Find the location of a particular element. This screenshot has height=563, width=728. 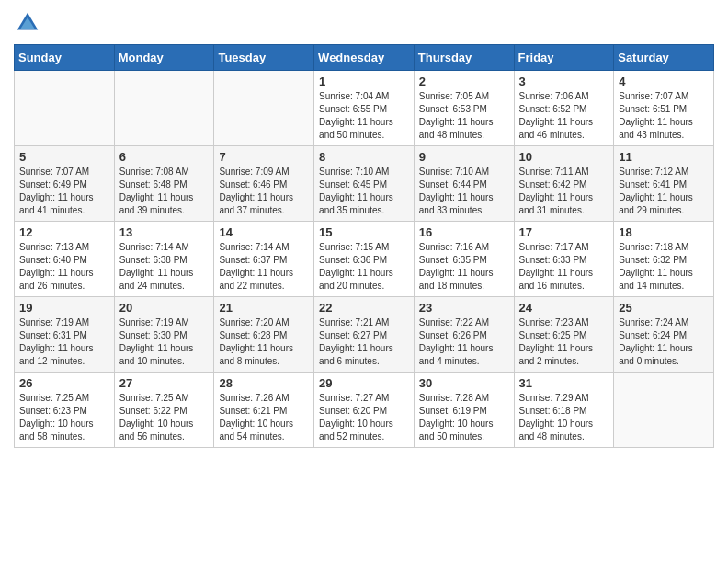

calendar-cell: 18Sunrise: 7:18 AMSunset: 6:32 PMDayligh… is located at coordinates (664, 259).